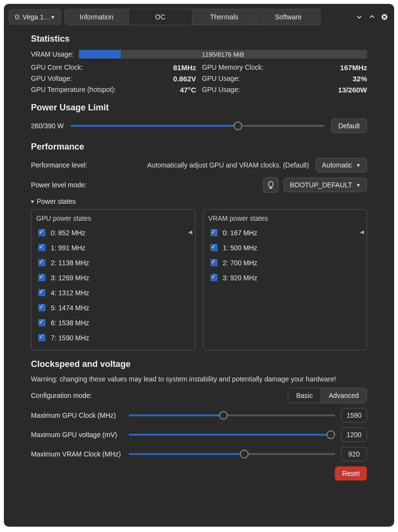 The image size is (398, 532). Describe the element at coordinates (246, 90) in the screenshot. I see `stat-power-label: GPU Usage:` at that location.